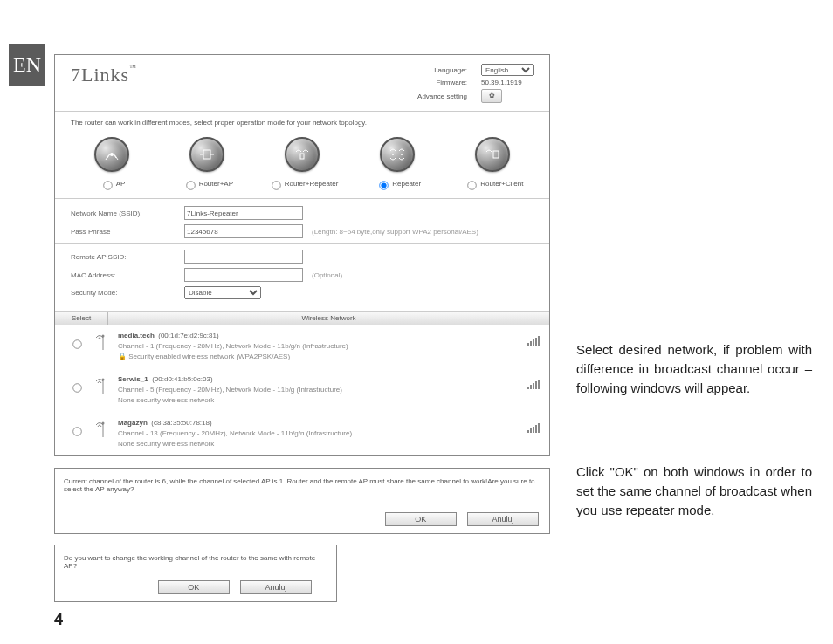 The width and height of the screenshot is (833, 644). I want to click on dialog-text: Current channel of the router is 6, whil…, so click(302, 485).